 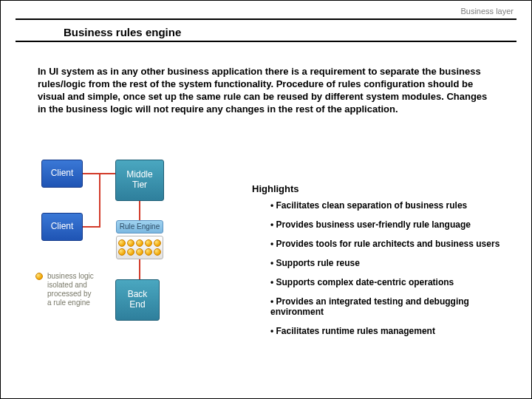 What do you see at coordinates (140, 227) in the screenshot?
I see `rule-engine-block: Rule Engine` at bounding box center [140, 227].